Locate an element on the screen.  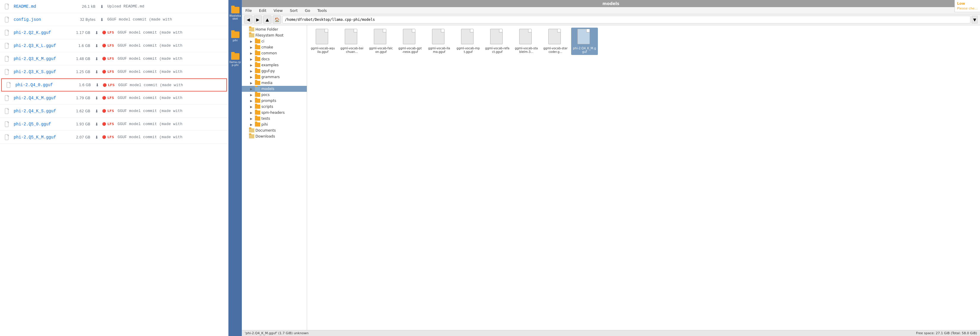
file-grid-item: ggml-vocab-baichuan... is located at coordinates (352, 41).